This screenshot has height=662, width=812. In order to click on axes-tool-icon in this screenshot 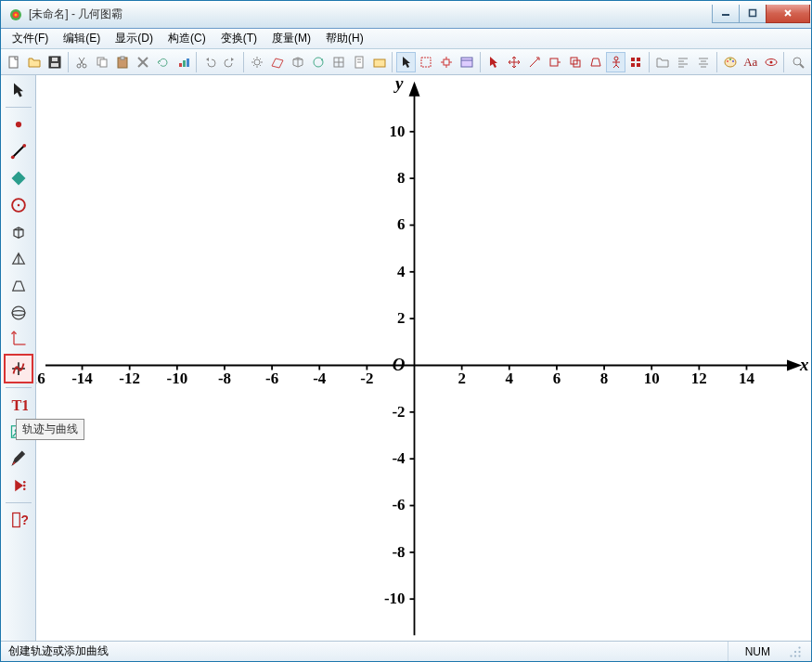, I will do `click(19, 340)`.